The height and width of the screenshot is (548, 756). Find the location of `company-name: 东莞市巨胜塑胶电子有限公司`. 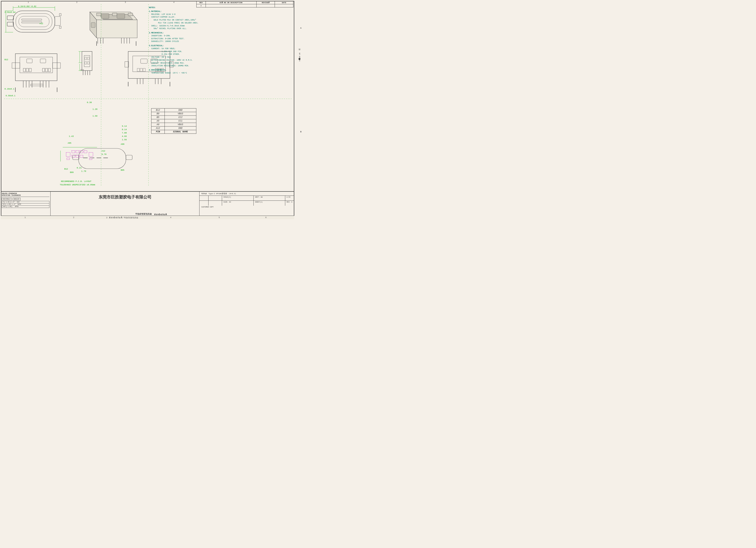

company-name: 东莞市巨胜塑胶电子有限公司 is located at coordinates (125, 197).